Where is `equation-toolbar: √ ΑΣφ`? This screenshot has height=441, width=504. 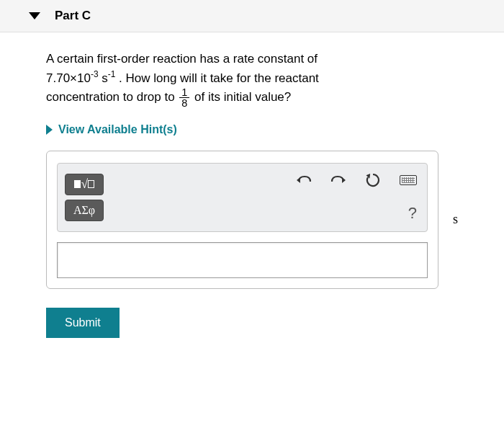
equation-toolbar: √ ΑΣφ is located at coordinates (242, 197).